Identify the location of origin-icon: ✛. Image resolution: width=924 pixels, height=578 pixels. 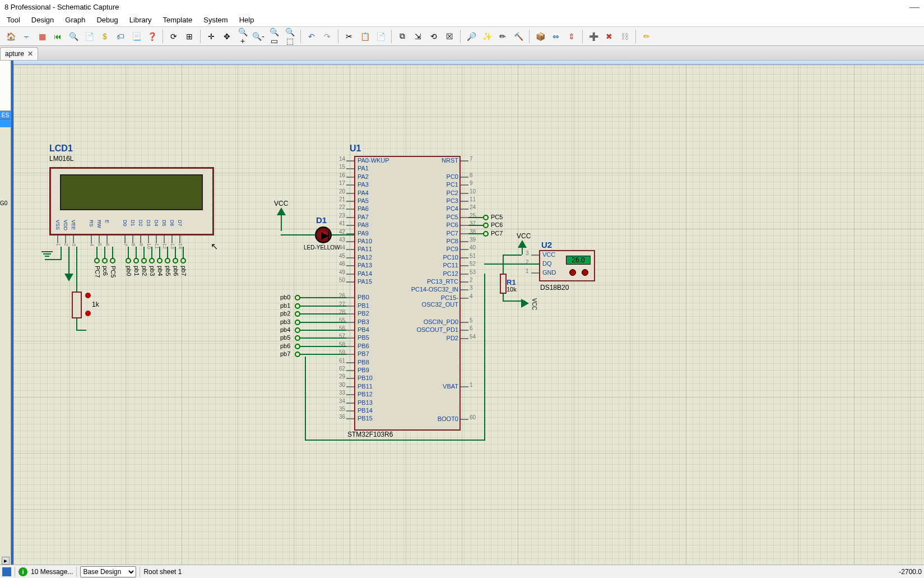
(211, 36).